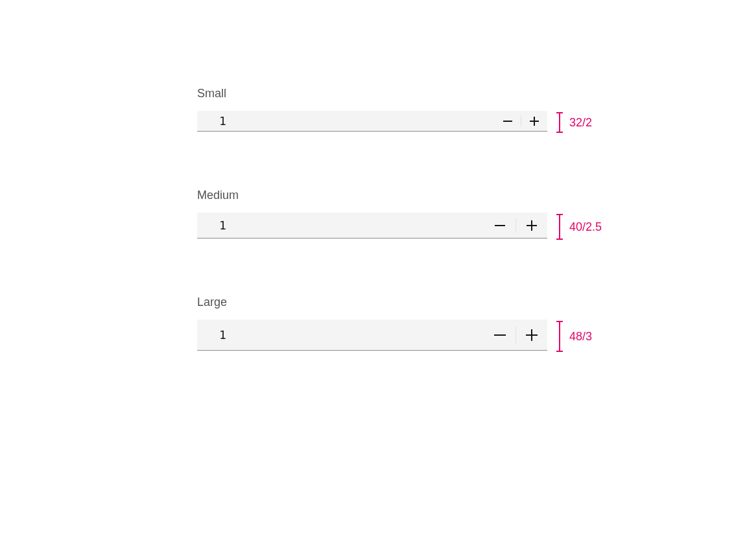 The width and height of the screenshot is (747, 560). I want to click on increment-button-large, so click(532, 334).